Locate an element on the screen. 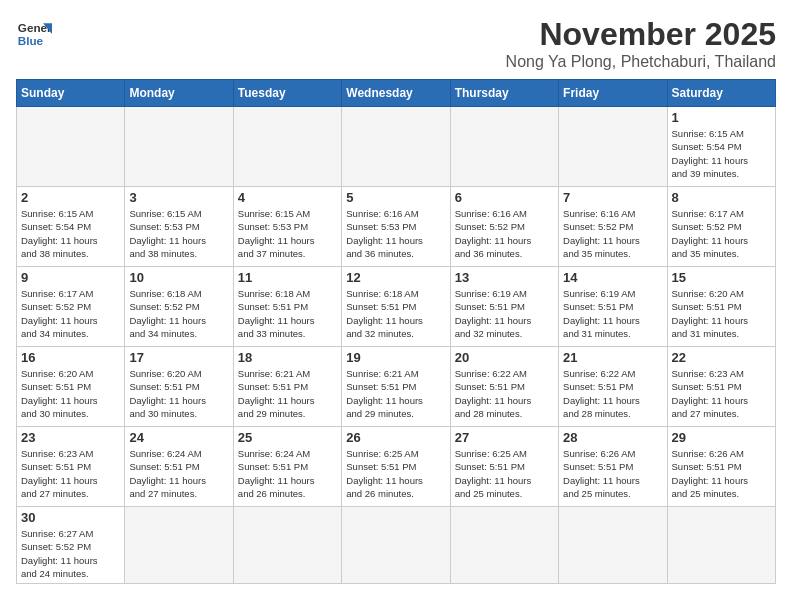  day-number: 7 is located at coordinates (612, 198).